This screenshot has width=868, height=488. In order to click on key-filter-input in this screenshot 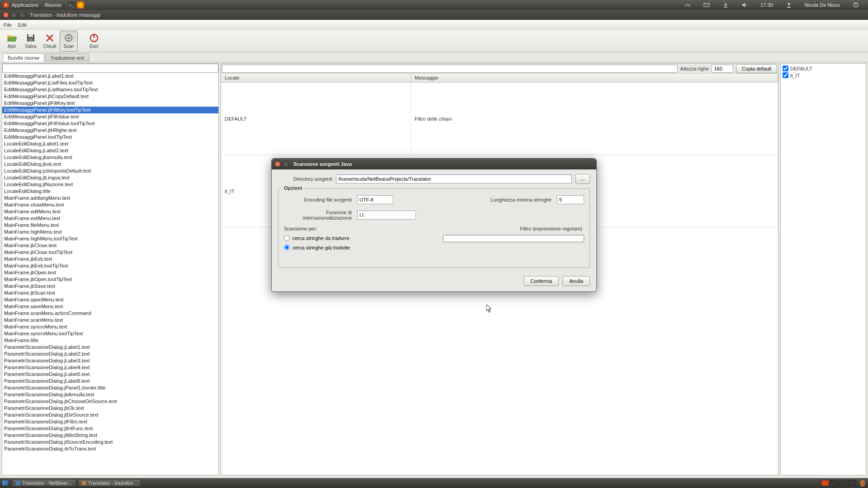, I will do `click(110, 68)`.